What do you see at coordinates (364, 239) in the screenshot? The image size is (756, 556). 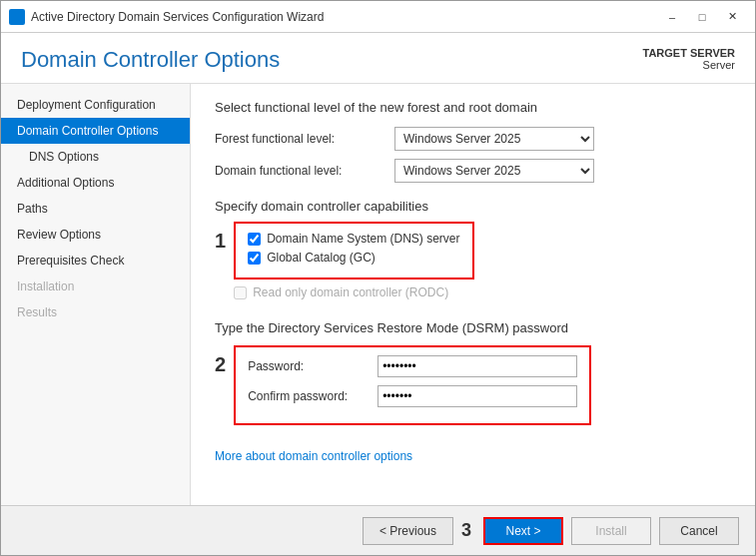 I see `dns-label: Domain Name System (DNS) server` at bounding box center [364, 239].